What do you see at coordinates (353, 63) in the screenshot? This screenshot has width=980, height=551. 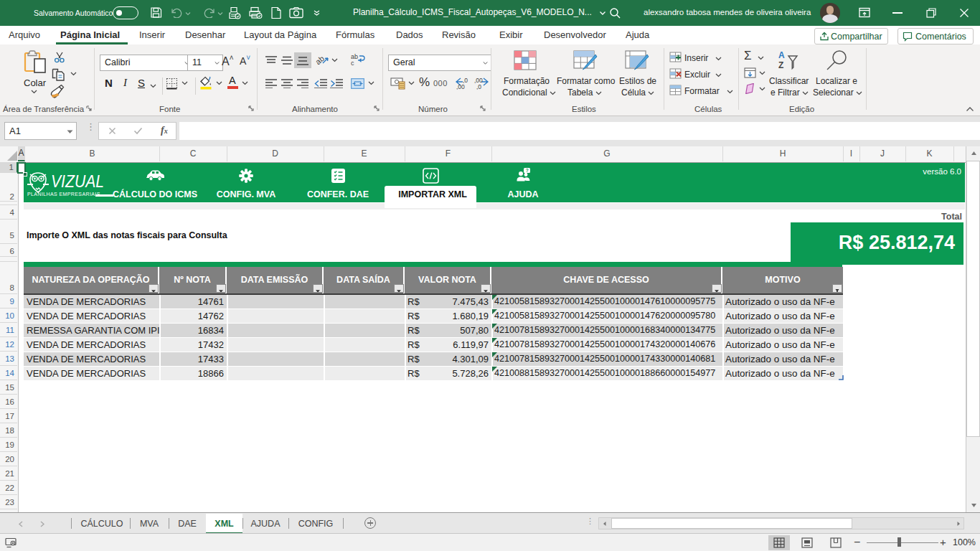 I see `svg-text: c` at bounding box center [353, 63].